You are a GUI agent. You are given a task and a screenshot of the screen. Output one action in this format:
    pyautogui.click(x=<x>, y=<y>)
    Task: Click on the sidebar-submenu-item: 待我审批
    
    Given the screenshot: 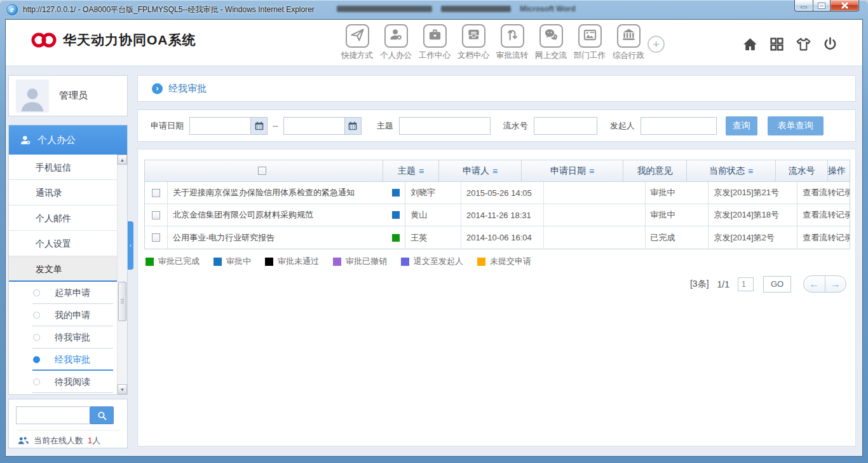 What is the action you would take?
    pyautogui.click(x=63, y=337)
    